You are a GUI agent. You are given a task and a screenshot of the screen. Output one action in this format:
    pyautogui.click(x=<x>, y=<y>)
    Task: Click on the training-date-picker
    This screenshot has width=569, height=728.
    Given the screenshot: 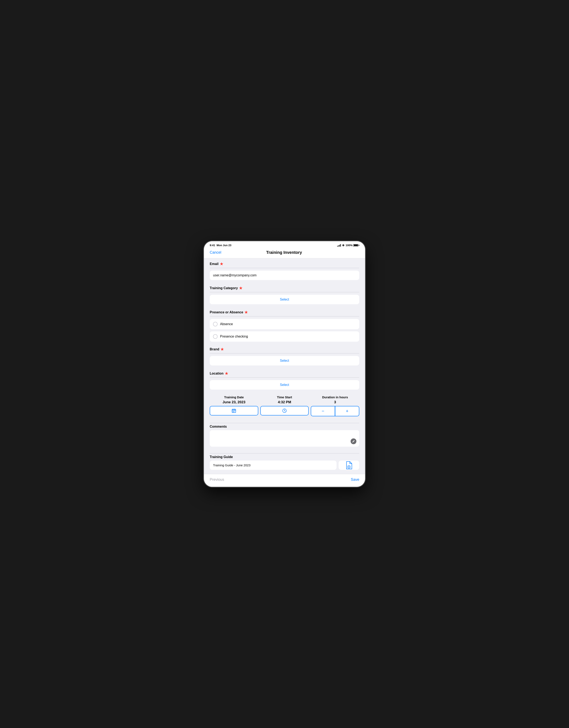 What is the action you would take?
    pyautogui.click(x=234, y=411)
    